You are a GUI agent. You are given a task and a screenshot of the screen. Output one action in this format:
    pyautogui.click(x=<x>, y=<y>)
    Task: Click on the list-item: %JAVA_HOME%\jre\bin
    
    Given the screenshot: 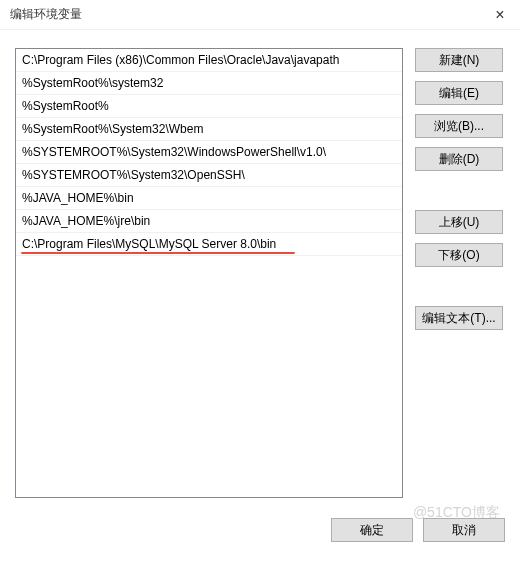 What is the action you would take?
    pyautogui.click(x=209, y=222)
    